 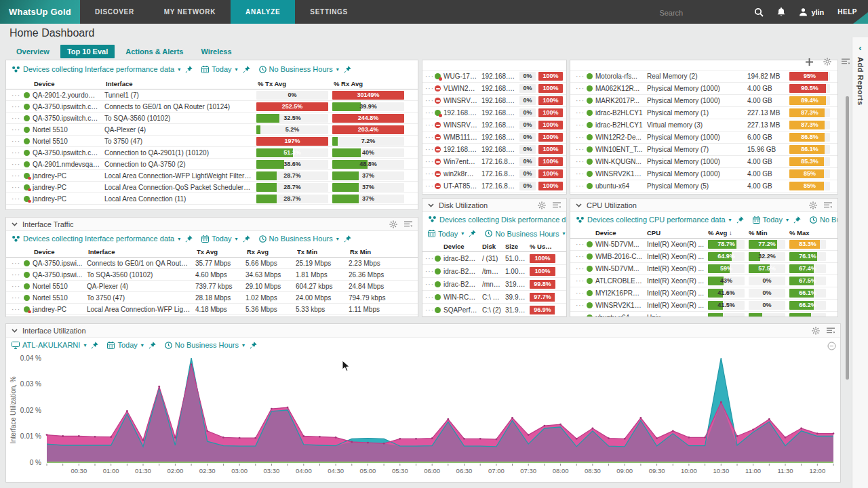 I want to click on add-widget-icon, so click(x=810, y=62).